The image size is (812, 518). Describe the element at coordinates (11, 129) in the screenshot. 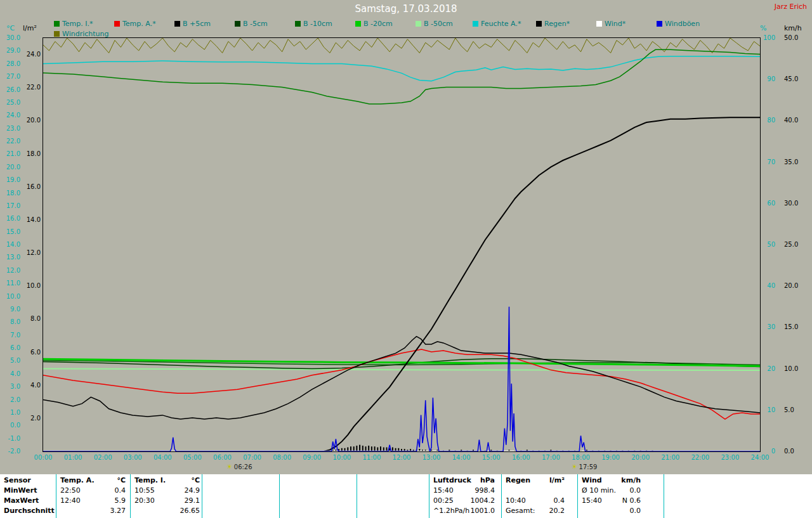

I see `temp-axis-label: 23.0` at that location.